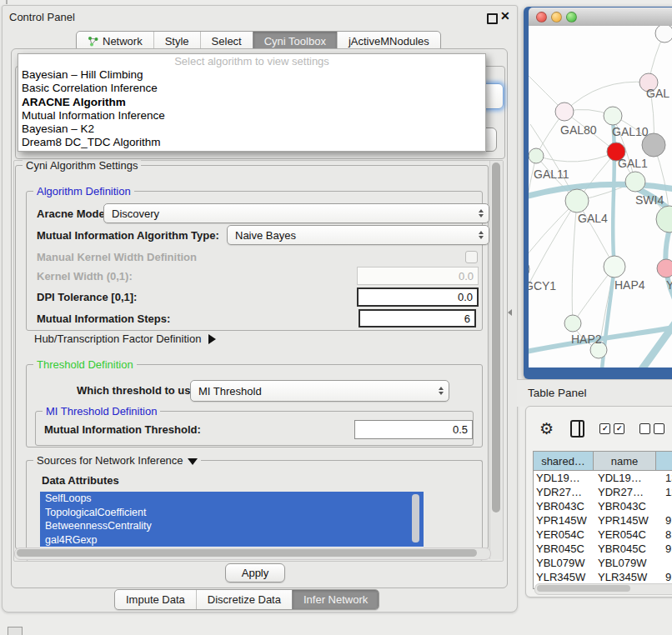 The image size is (672, 635). I want to click on tab-infer-network: Infer Network, so click(335, 600).